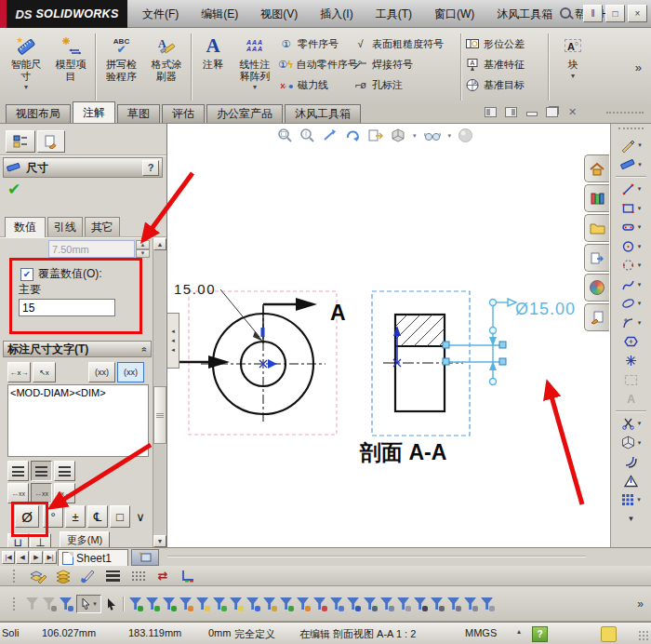 Image resolution: width=651 pixels, height=644 pixels. Describe the element at coordinates (337, 15) in the screenshot. I see `menu-insert: 插入(I)` at that location.